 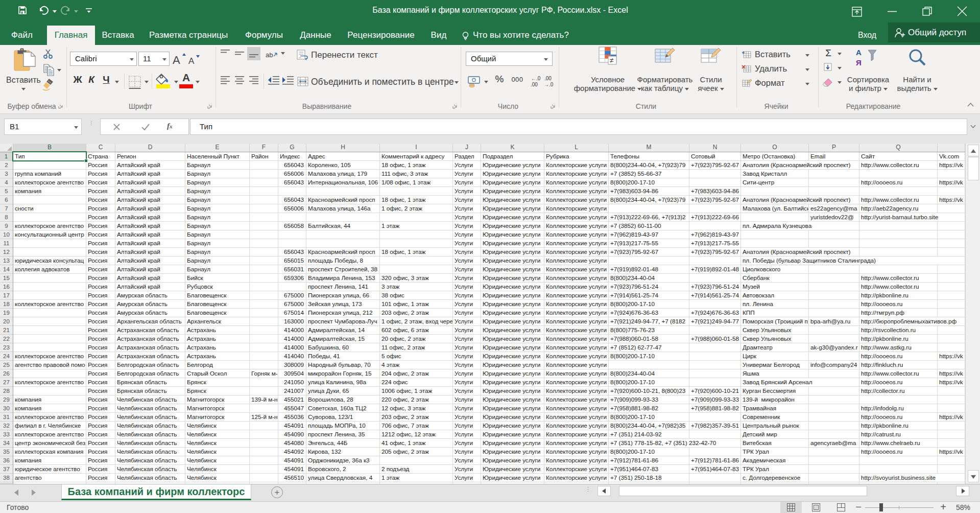 What do you see at coordinates (467, 269) in the screenshot?
I see `cell-J14: Услуги` at bounding box center [467, 269].